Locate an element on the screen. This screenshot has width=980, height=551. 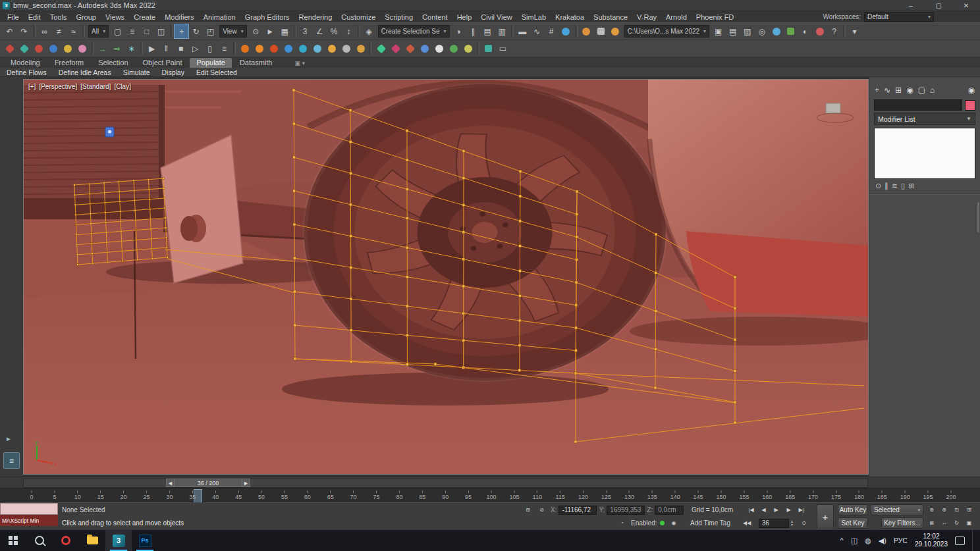
phoenix-candle-icon is located at coordinates (332, 49).